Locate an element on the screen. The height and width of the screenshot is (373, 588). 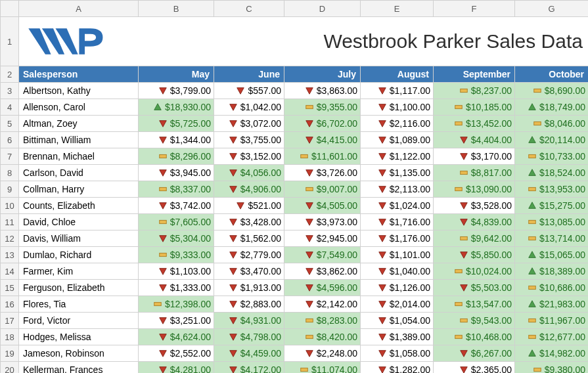
value-cell: $2,945.00 is located at coordinates (323, 239).